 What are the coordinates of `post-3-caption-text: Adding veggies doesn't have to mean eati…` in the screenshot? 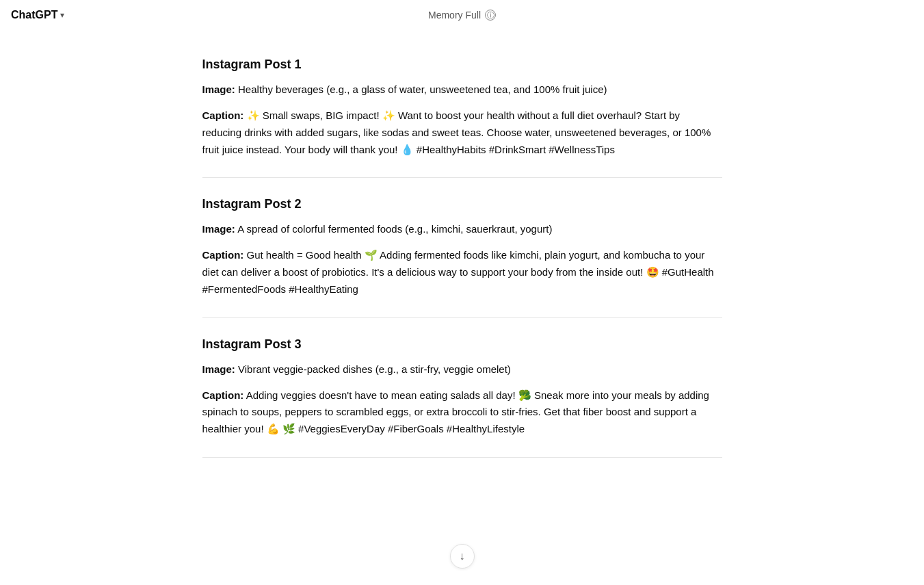 It's located at (456, 412).